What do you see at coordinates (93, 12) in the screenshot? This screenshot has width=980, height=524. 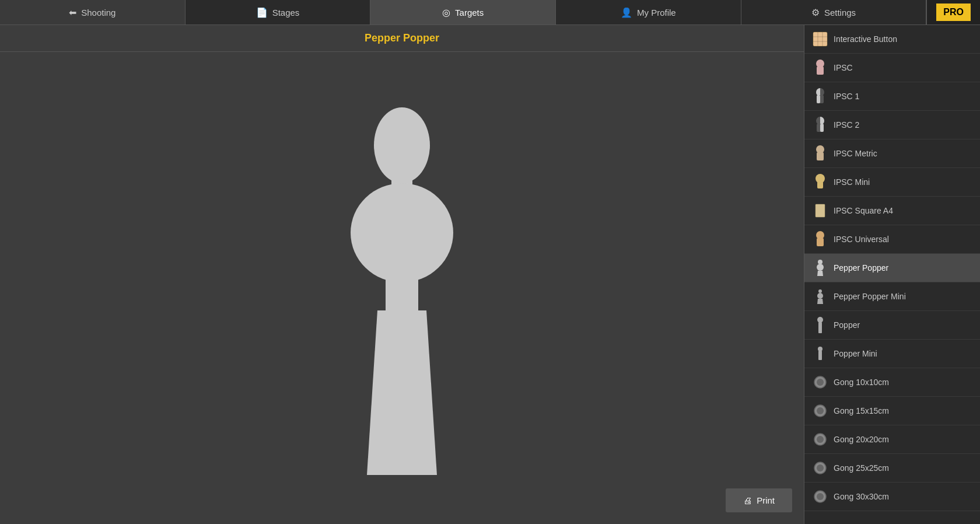 I see `nav-item-shooting: ⬅ Shooting` at bounding box center [93, 12].